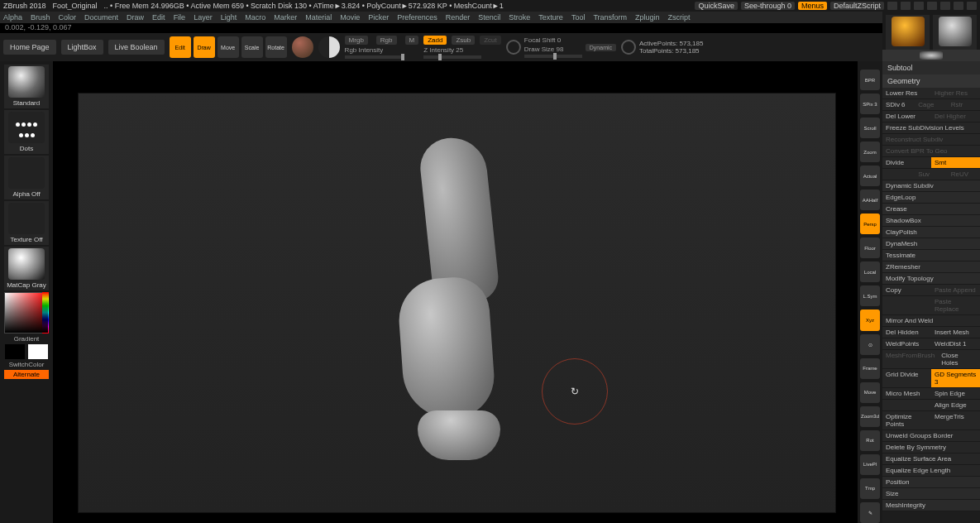 Image resolution: width=980 pixels, height=523 pixels. What do you see at coordinates (956, 333) in the screenshot?
I see `prop-insert-mesh: Insert Mesh` at bounding box center [956, 333].